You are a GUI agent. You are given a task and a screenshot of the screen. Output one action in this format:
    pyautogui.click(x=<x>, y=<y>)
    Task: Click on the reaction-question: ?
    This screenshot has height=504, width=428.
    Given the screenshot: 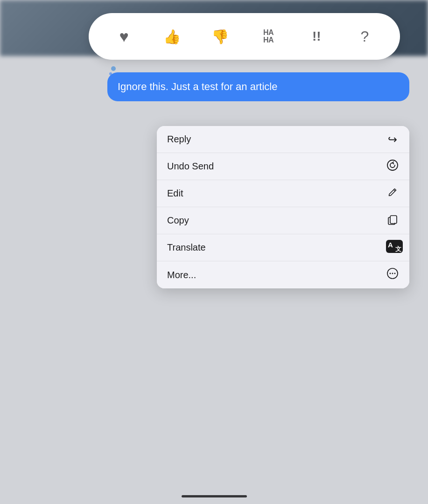 What is the action you would take?
    pyautogui.click(x=365, y=36)
    